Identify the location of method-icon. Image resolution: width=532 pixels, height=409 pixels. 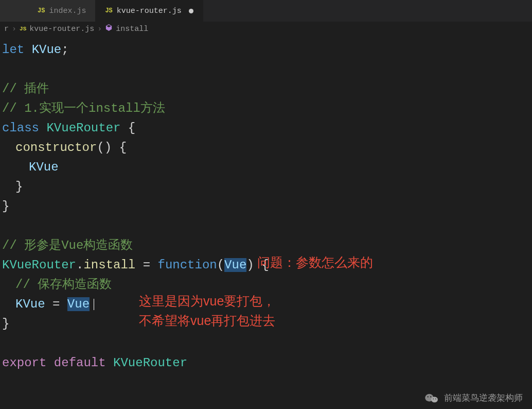
(109, 29).